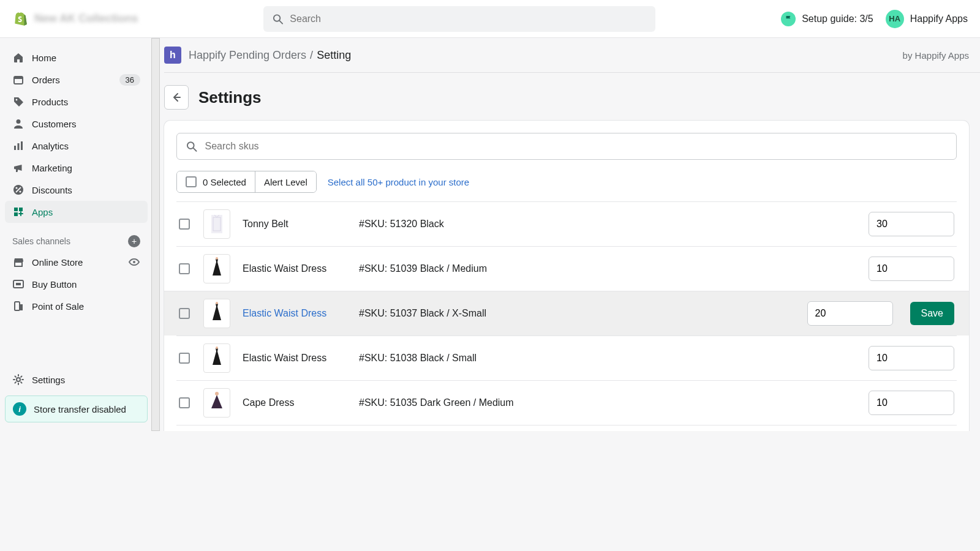 The image size is (980, 551). Describe the element at coordinates (46, 80) in the screenshot. I see `sidebar-item-label: Orders` at that location.